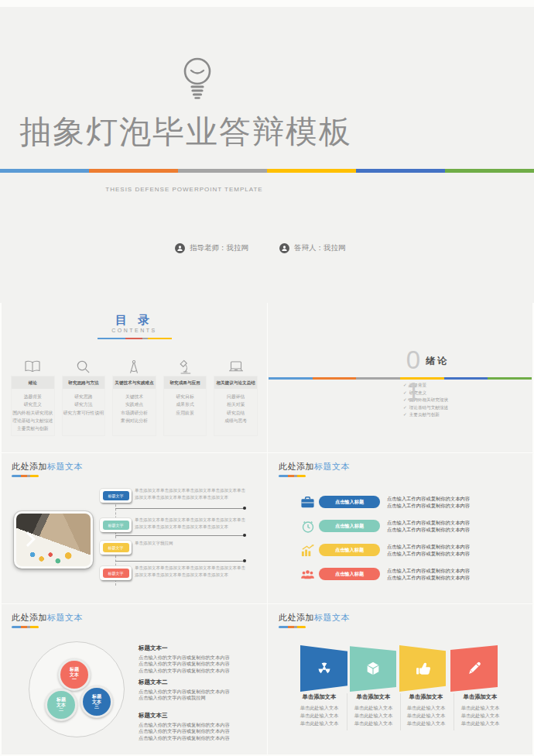  What do you see at coordinates (400, 378) in the screenshot?
I see `slide-section-01: 0 1 绪论 ✓选题背景 ✓研究意义 ✓国内外相关研究现状 ✓理论基础与文献综述…` at bounding box center [400, 378].